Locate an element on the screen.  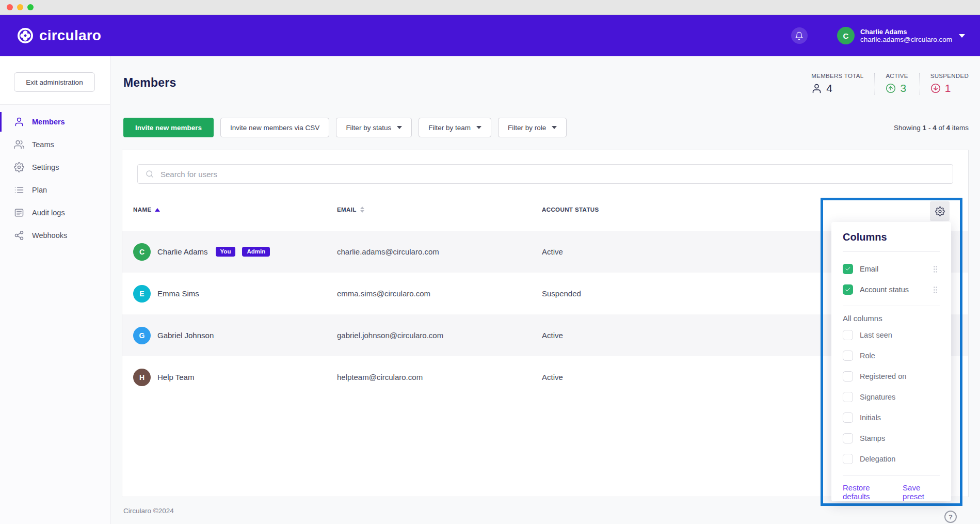
member-name-cell: H Help Team is located at coordinates (230, 377).